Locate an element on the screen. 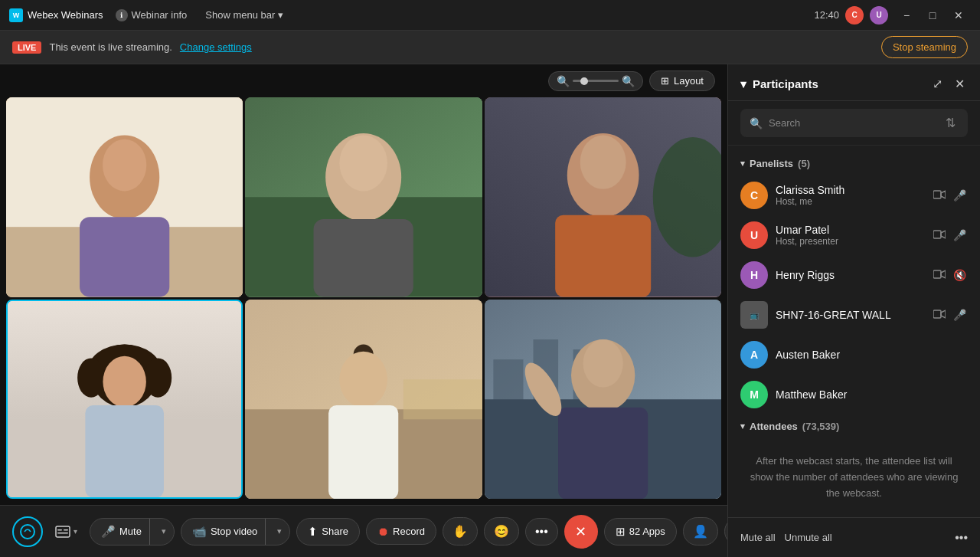  video-btn-henry is located at coordinates (939, 275).